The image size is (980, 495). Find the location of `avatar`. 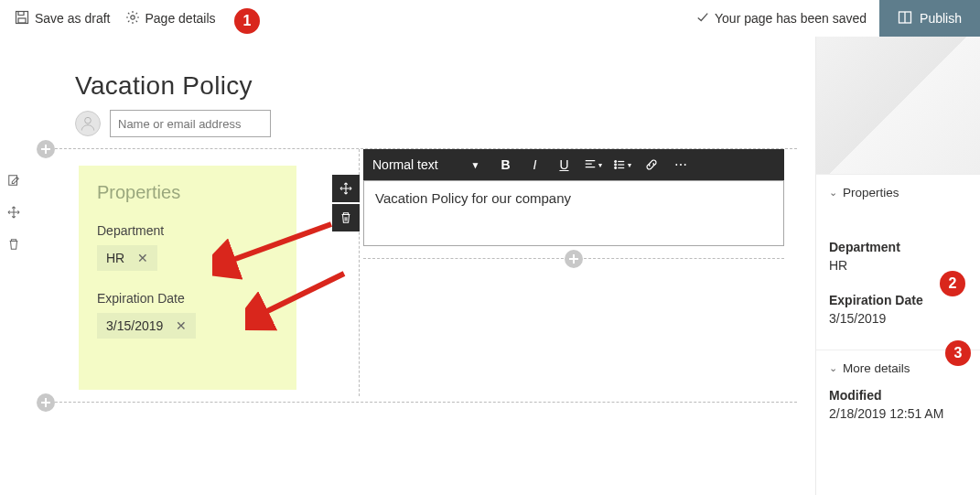

avatar is located at coordinates (88, 124).